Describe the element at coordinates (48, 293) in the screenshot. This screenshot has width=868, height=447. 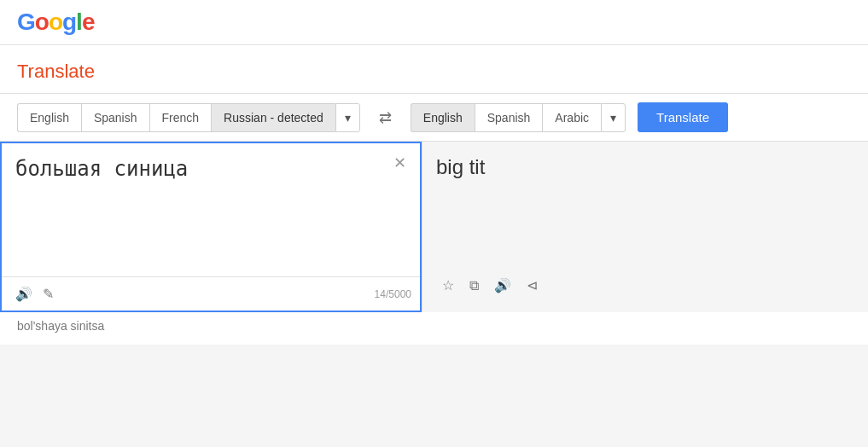
I see `edit-source-button: ✎` at that location.